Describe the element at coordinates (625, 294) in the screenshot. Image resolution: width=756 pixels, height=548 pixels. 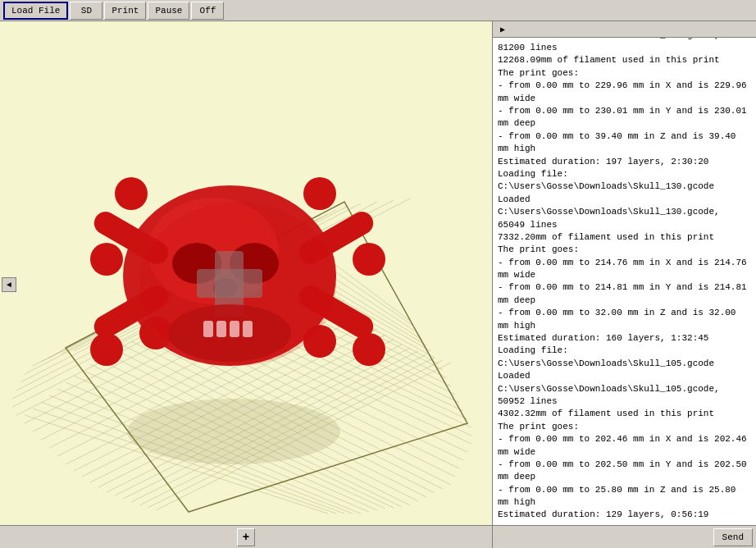
I see `log-entry: - from 0.00 mm to 214.81 mm in Y and is …` at that location.